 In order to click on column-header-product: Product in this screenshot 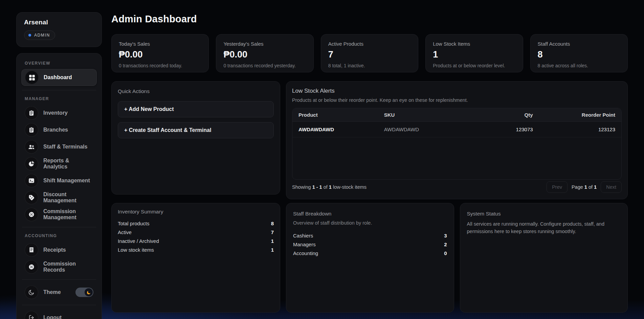, I will do `click(341, 115)`.